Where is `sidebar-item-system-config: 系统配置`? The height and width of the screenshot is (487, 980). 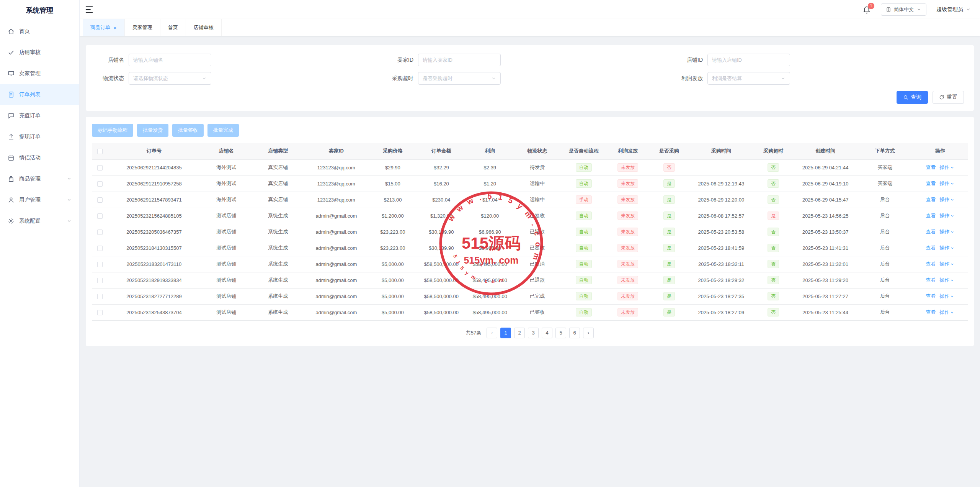
sidebar-item-system-config: 系统配置 is located at coordinates (40, 221).